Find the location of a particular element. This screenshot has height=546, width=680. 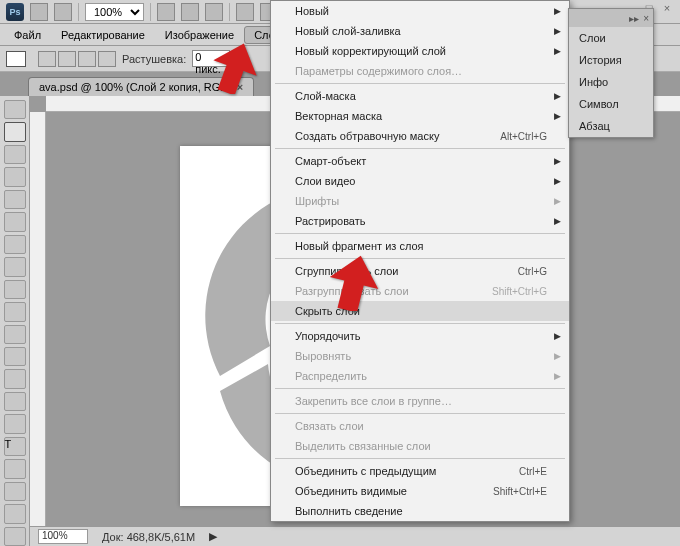

doc-size-label: Док: 468,8K/5,61M is located at coordinates (148, 537).